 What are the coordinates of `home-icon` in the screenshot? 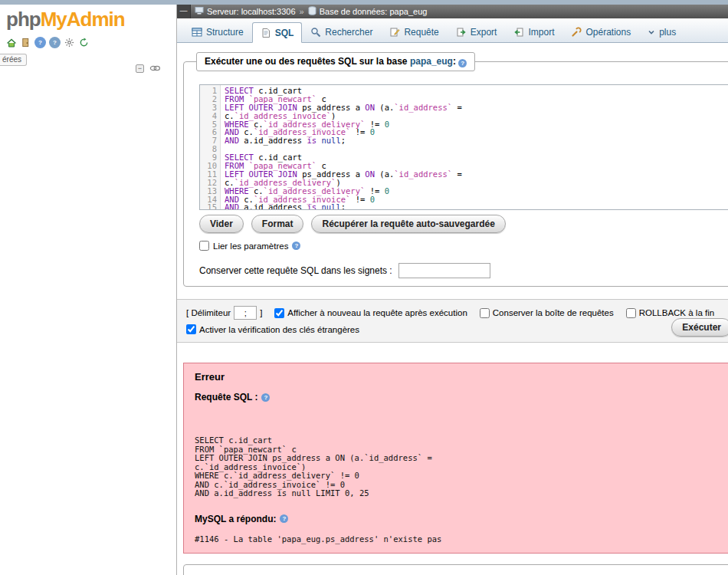 It's located at (11, 43).